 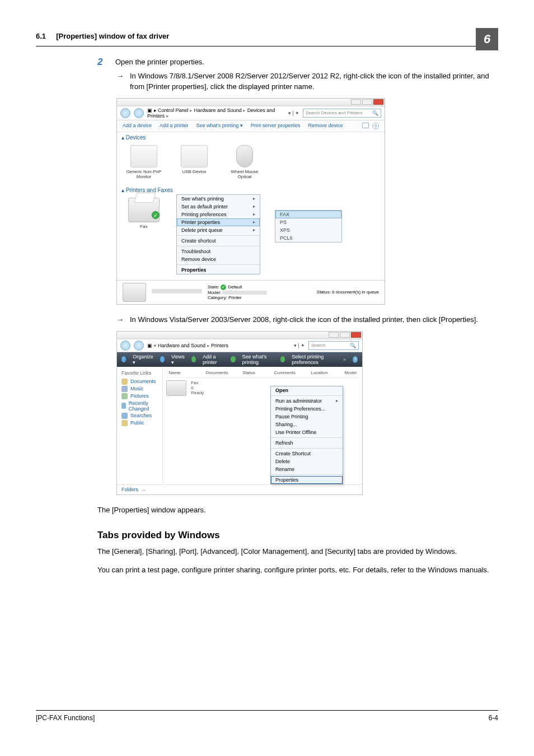 What do you see at coordinates (144, 489) in the screenshot?
I see `chevron-up-icon: ︿` at bounding box center [144, 489].